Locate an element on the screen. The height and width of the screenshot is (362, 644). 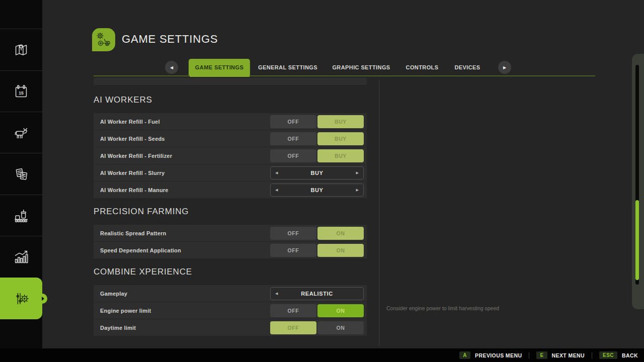
setting-hint-text: Consider engine power to limit harvestin… is located at coordinates (443, 308).